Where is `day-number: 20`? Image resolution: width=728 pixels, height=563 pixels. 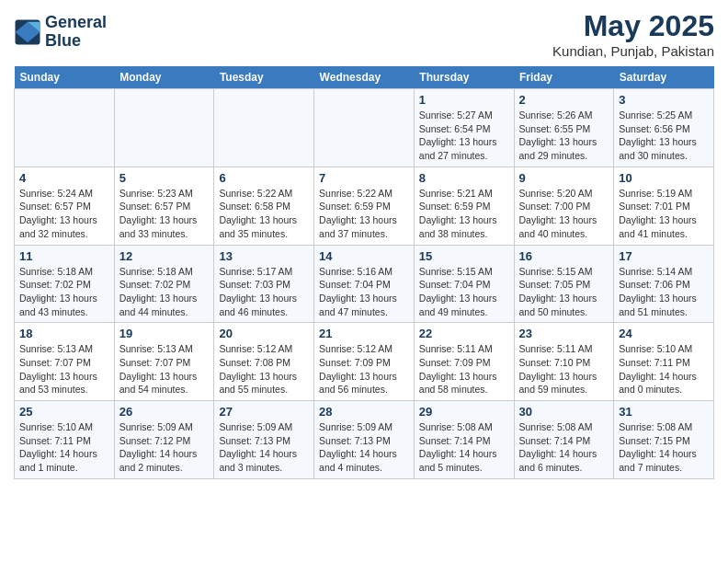 day-number: 20 is located at coordinates (264, 333).